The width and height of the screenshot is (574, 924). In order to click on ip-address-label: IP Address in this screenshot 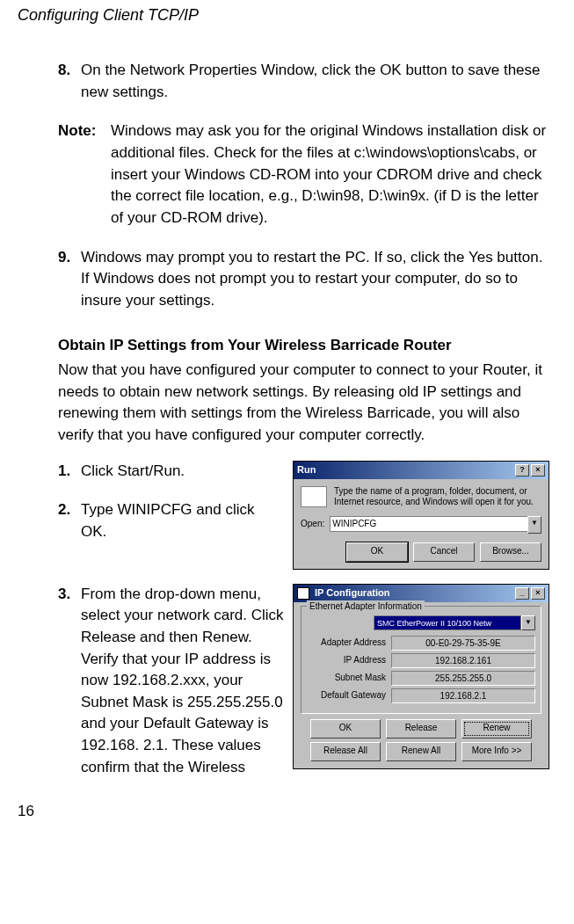, I will do `click(349, 661)`.